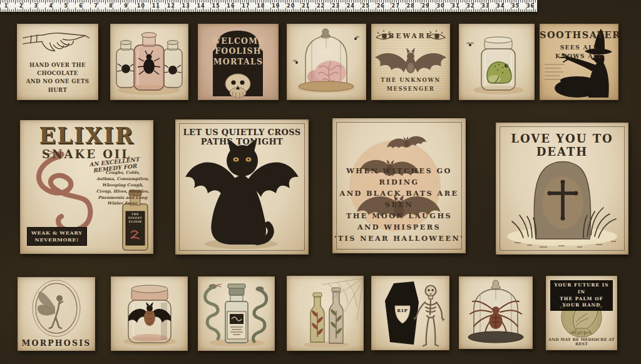 This screenshot has width=641, height=364. Describe the element at coordinates (21, 6) in the screenshot. I see `ruler-number: 2` at that location.